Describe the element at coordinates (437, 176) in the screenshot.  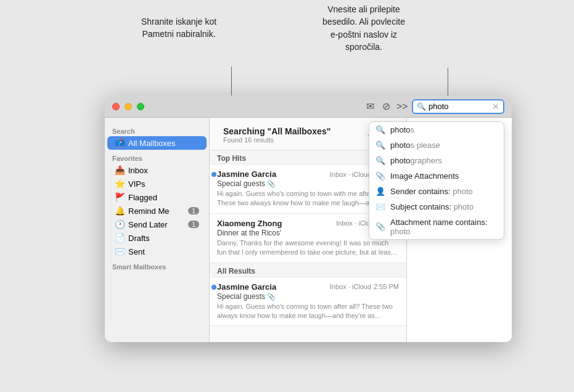
I see `suggestion-image-attachments: 📎 Image Attachments` at that location.